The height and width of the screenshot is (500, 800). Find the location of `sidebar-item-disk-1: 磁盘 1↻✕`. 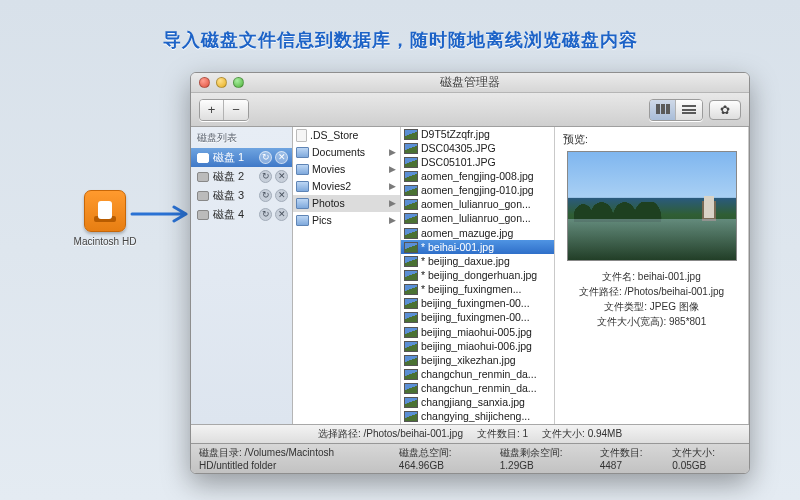

sidebar-item-disk-1: 磁盘 1↻✕ is located at coordinates (242, 158).